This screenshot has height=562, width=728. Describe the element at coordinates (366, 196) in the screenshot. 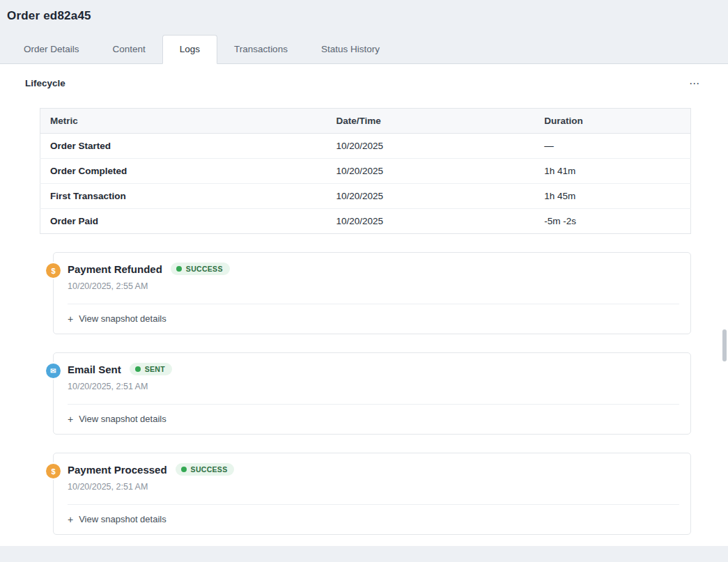

I see `table-row: First Transaction 10/20/2025 1h 45m` at that location.